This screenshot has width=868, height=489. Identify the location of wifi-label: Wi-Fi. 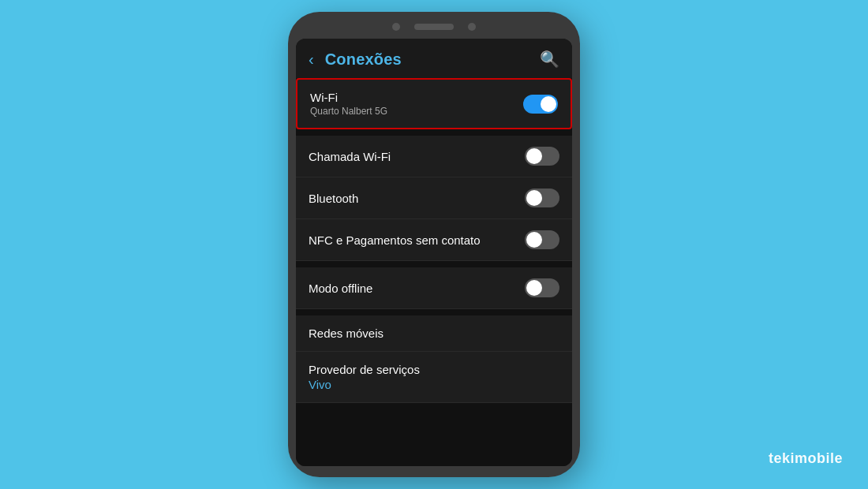
(349, 98).